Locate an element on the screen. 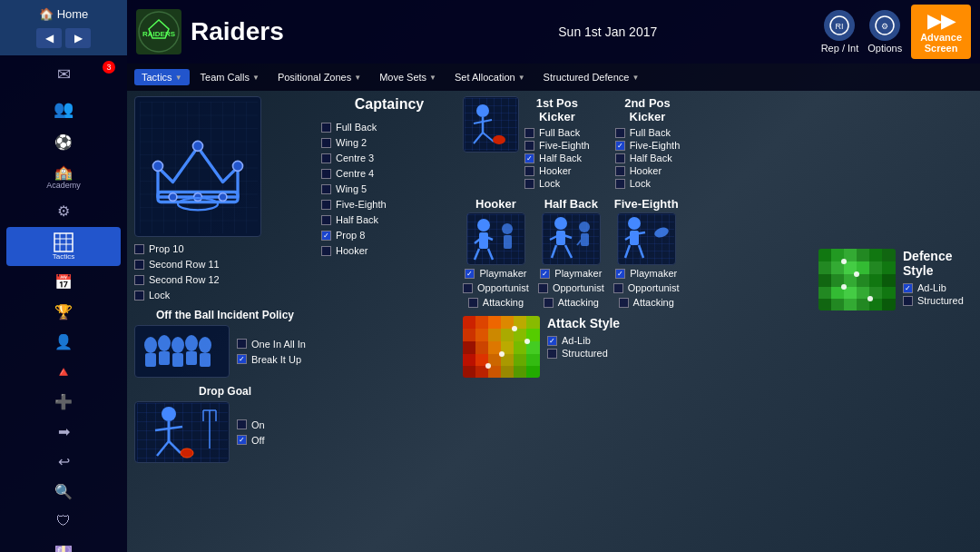 Image resolution: width=980 pixels, height=552 pixels. tab-set-allocation: Set Allocation ▼ is located at coordinates (490, 77).